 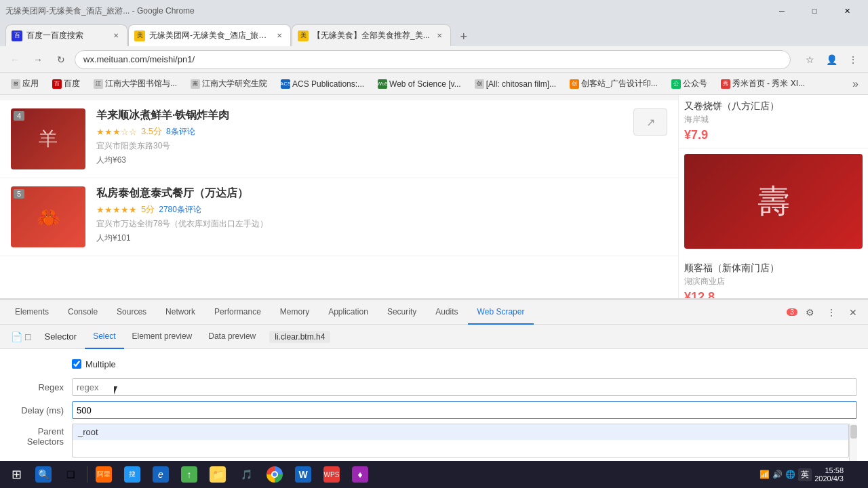 What do you see at coordinates (104, 337) in the screenshot?
I see `selector-tab-select: Select` at bounding box center [104, 337].